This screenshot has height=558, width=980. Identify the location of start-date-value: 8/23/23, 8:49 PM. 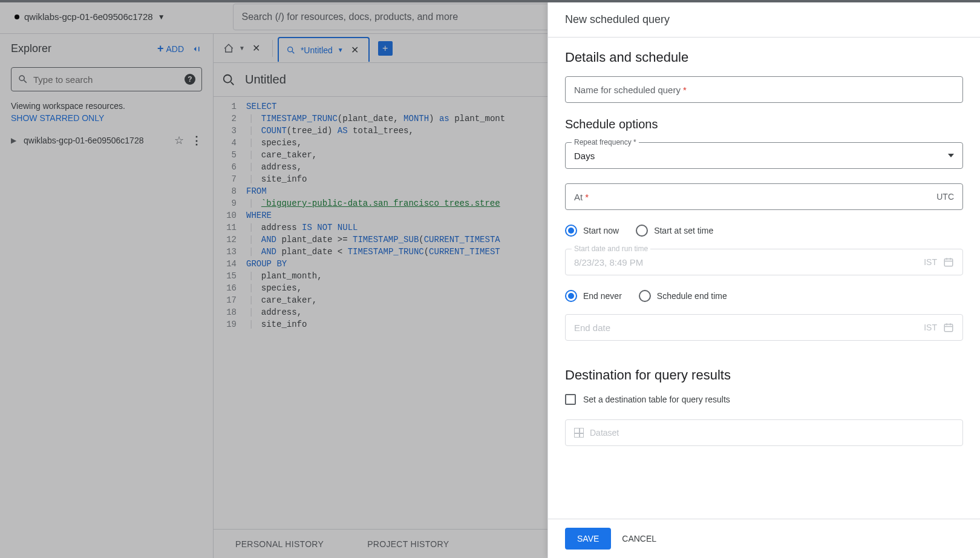
(609, 263).